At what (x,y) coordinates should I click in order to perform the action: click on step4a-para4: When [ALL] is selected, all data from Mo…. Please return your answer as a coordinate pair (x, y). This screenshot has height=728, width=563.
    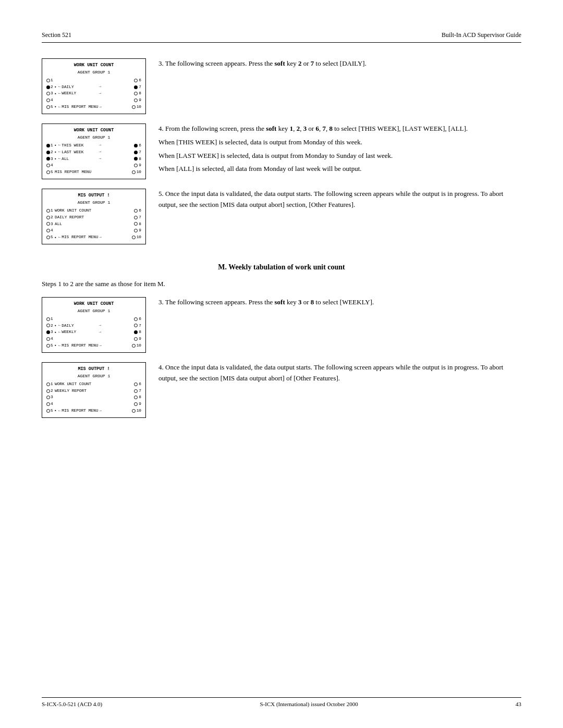
    Looking at the image, I should click on (340, 169).